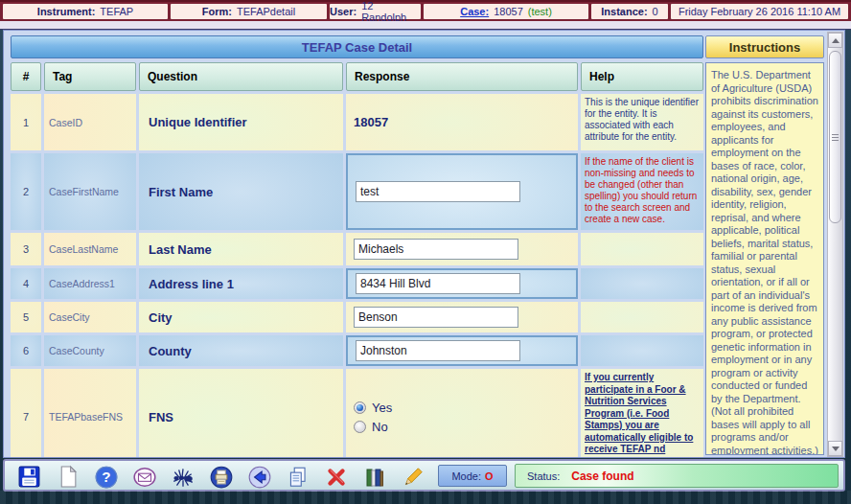  What do you see at coordinates (220, 477) in the screenshot?
I see `print-icon` at bounding box center [220, 477].